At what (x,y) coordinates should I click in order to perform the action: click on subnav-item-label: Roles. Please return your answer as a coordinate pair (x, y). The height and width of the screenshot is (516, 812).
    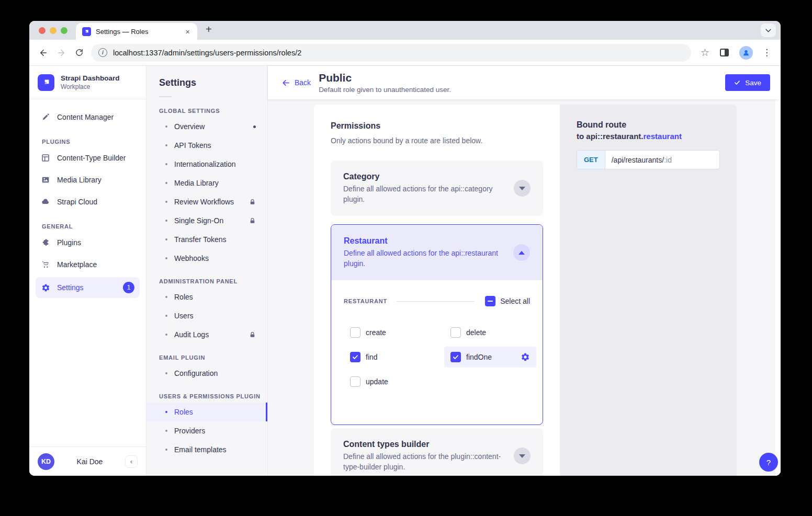
    Looking at the image, I should click on (184, 297).